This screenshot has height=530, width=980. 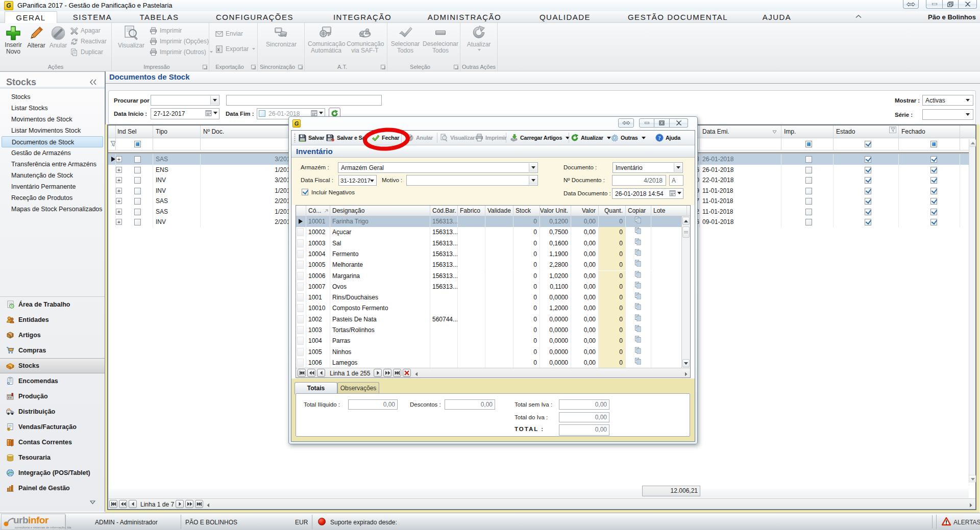 What do you see at coordinates (52, 119) in the screenshot?
I see `sidebar-item-movimentos-de-stock: Movimentos de Stock` at bounding box center [52, 119].